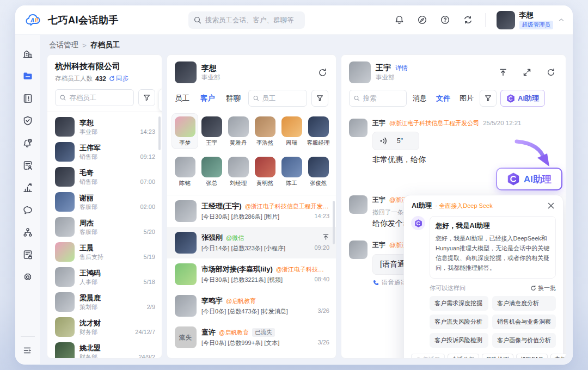  What do you see at coordinates (392, 77) in the screenshot?
I see `chat-partner-dept: 事业部` at bounding box center [392, 77].